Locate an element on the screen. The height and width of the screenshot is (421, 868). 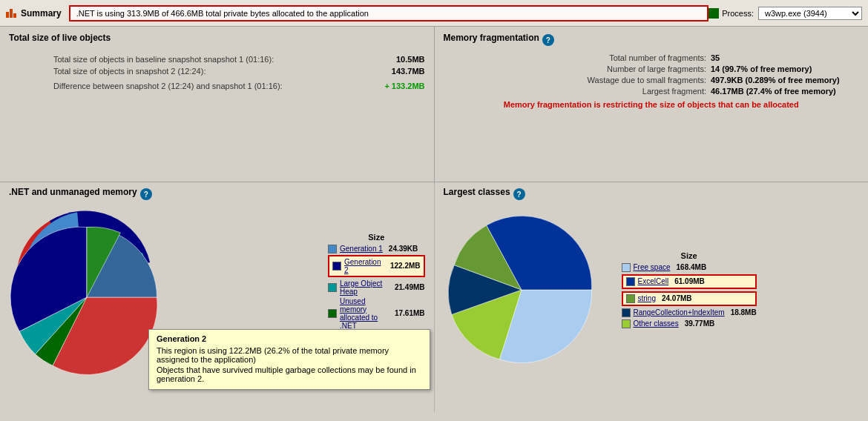
header-bar: Summary .NET is using 313.9MB of 466.6MB… is located at coordinates (434, 13).